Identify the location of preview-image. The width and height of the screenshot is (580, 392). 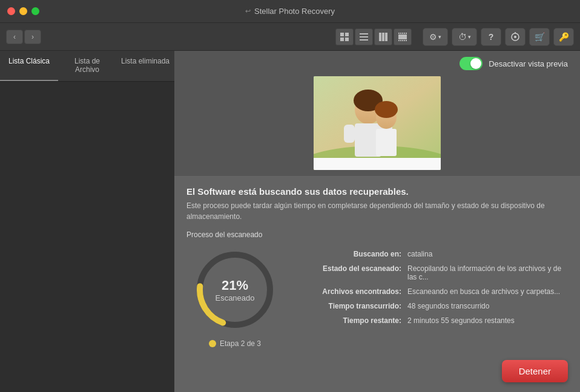
(377, 123).